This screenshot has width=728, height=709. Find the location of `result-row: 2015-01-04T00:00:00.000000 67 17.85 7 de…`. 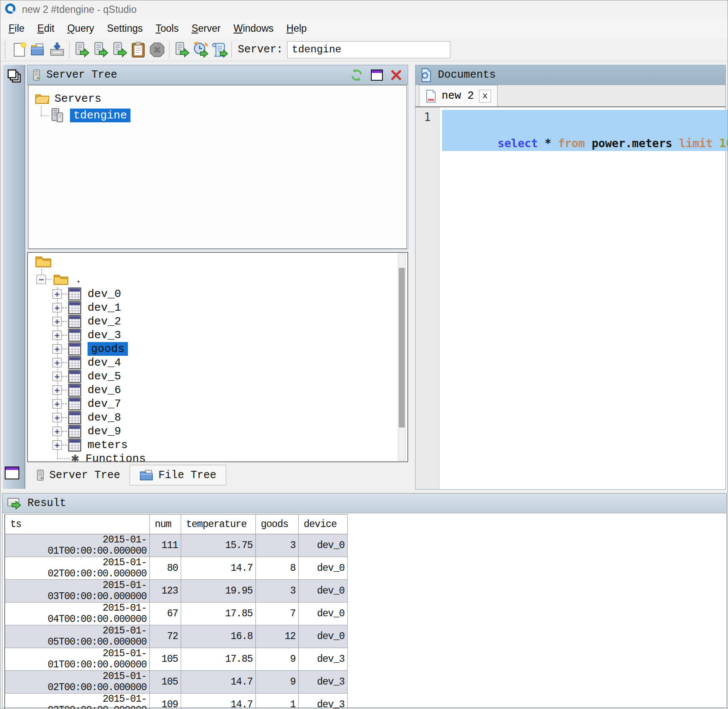

result-row: 2015-01-04T00:00:00.000000 67 17.85 7 de… is located at coordinates (176, 614).